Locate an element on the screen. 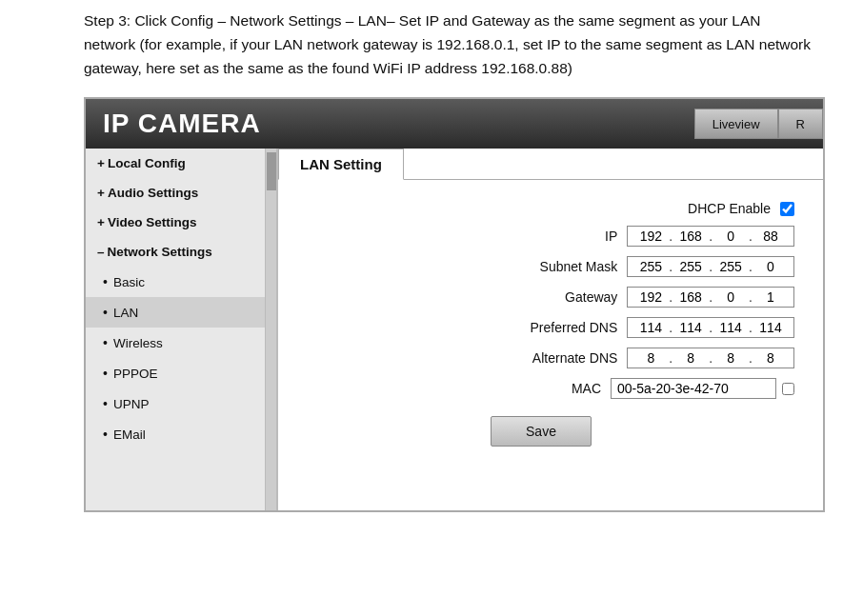  scrollbar is located at coordinates (271, 329).